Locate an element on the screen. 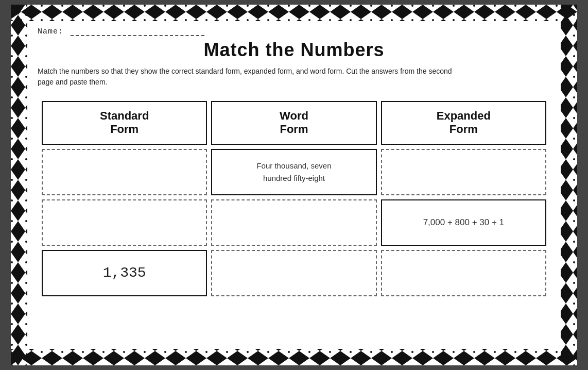 The width and height of the screenshot is (588, 370). row3-expanded is located at coordinates (463, 273).